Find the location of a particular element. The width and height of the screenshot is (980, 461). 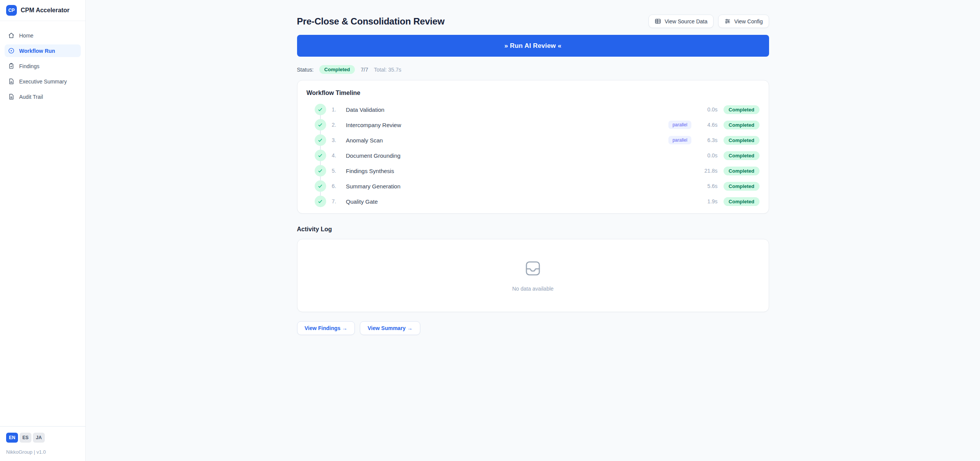

lang-button-es: ES is located at coordinates (25, 438).